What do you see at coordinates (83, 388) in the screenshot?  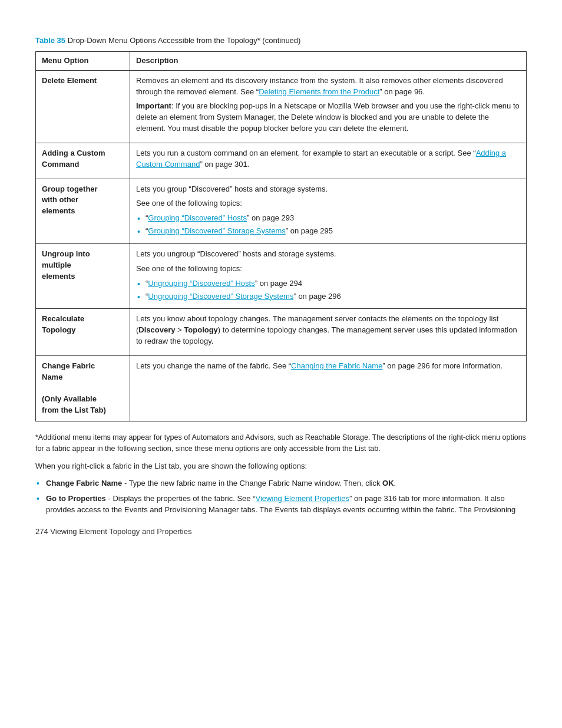 I see `menu-option-change-fabric: Change FabricName(Only Availablefrom the…` at bounding box center [83, 388].